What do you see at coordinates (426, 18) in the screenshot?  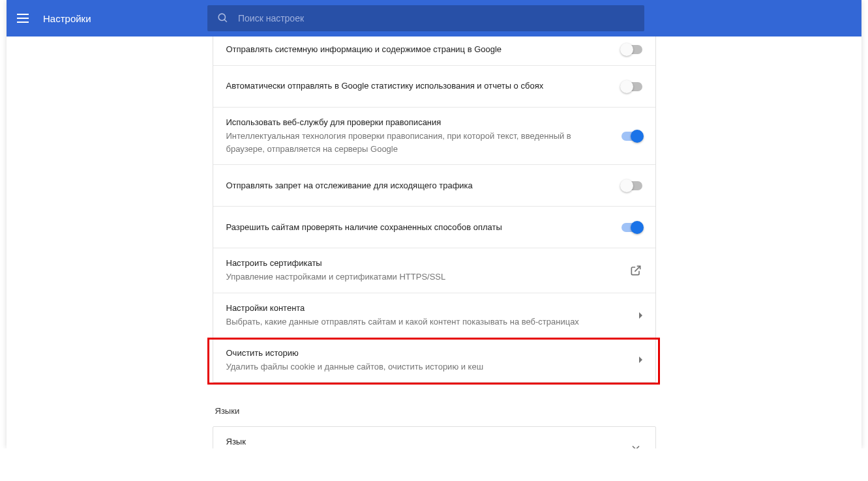 I see `search-field` at bounding box center [426, 18].